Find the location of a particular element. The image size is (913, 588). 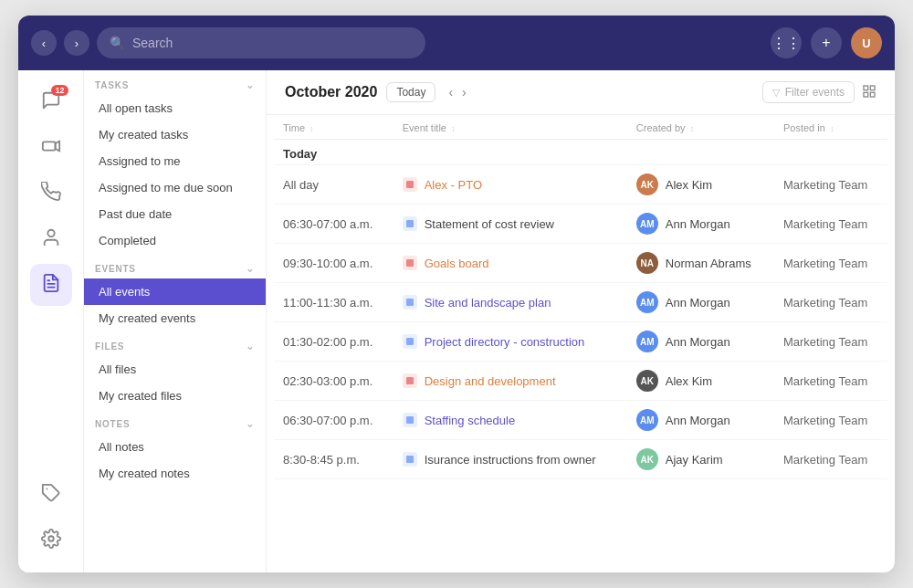

filter-bar: ▽ Filter events is located at coordinates (820, 92).